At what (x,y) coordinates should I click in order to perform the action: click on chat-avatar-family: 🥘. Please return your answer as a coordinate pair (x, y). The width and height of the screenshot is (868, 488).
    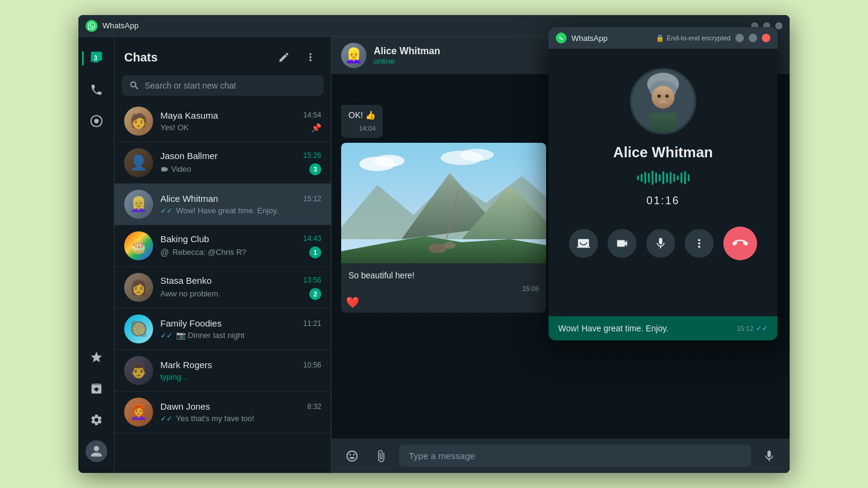
    Looking at the image, I should click on (139, 329).